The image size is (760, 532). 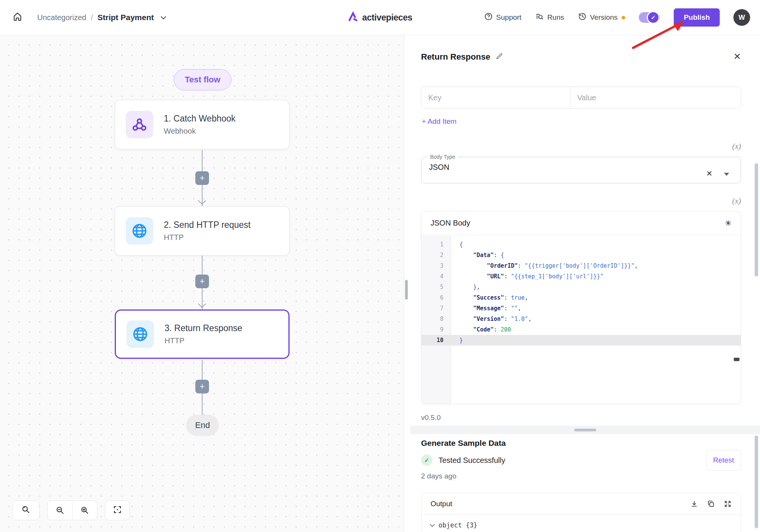 What do you see at coordinates (585, 430) in the screenshot?
I see `panel-section-divider` at bounding box center [585, 430].